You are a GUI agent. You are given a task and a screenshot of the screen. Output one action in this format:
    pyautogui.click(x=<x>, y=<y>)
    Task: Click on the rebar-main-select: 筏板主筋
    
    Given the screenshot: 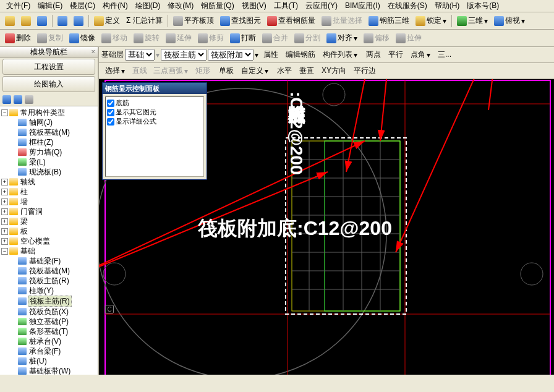 What is the action you would take?
    pyautogui.click(x=184, y=54)
    